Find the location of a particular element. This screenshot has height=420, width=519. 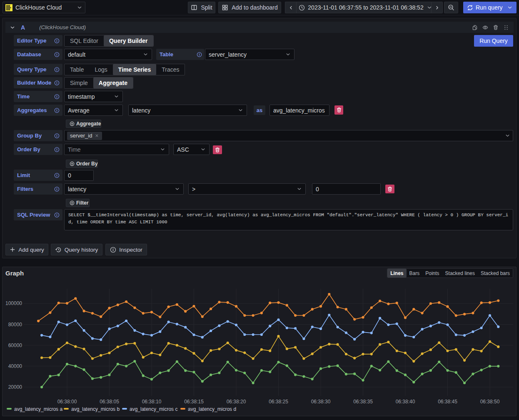

svg-text: avg_latency_micros d is located at coordinates (212, 409).